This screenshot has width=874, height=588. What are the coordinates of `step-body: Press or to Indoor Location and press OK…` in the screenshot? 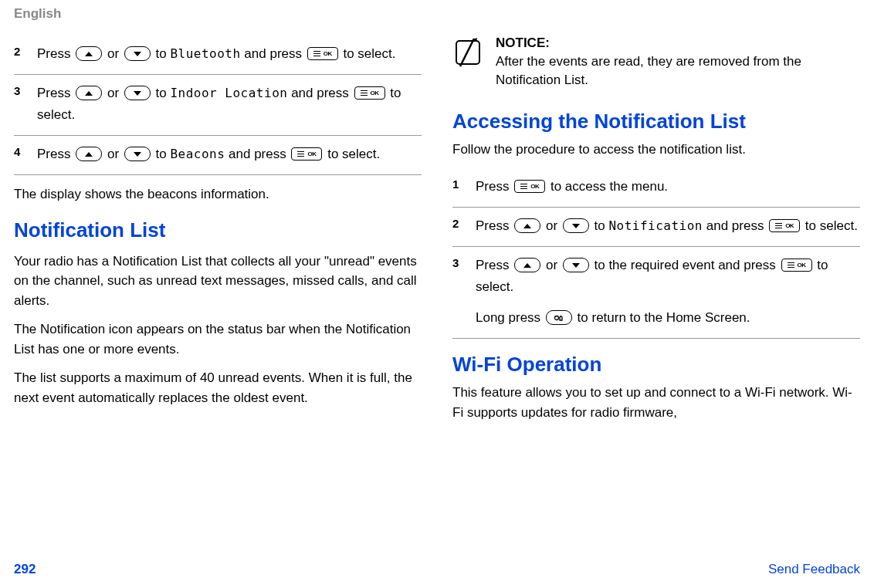 It's located at (229, 104).